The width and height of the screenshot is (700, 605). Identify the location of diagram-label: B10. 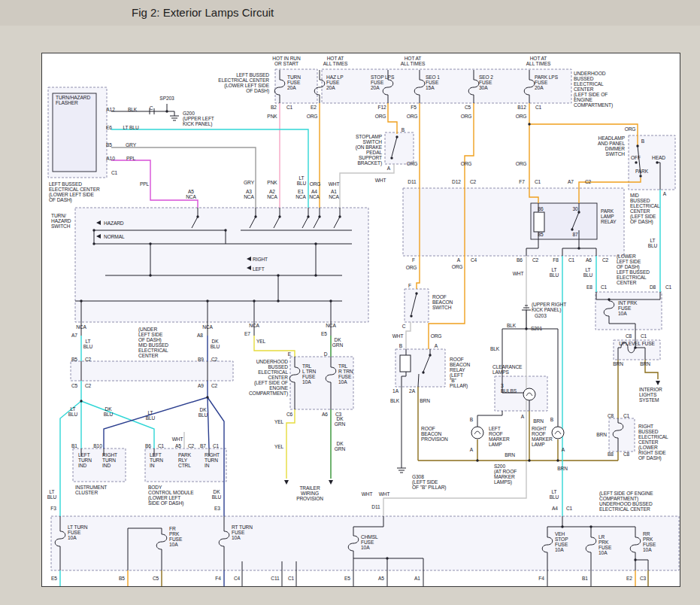
(98, 445).